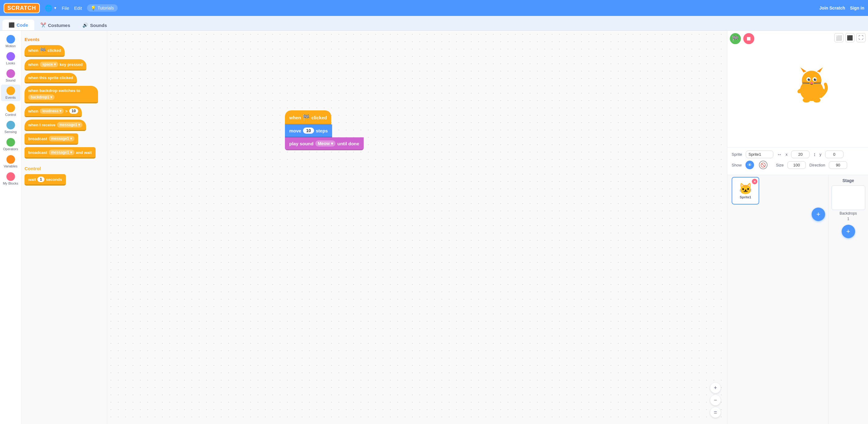 The image size is (868, 424). I want to click on backdrop-dropdown: backdrop1 ▾, so click(41, 97).